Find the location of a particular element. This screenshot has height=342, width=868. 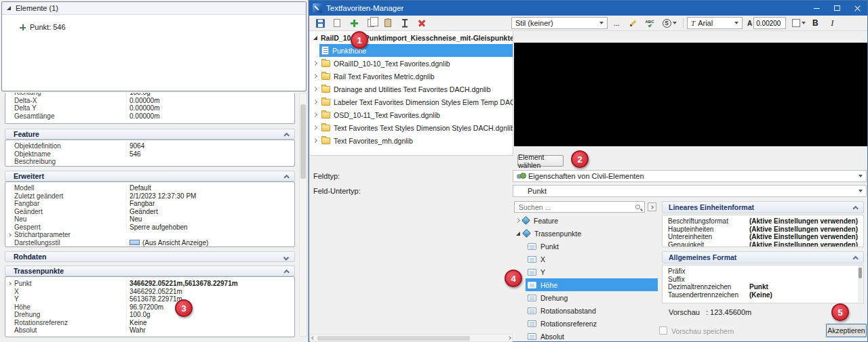

italic-button: I is located at coordinates (832, 23).